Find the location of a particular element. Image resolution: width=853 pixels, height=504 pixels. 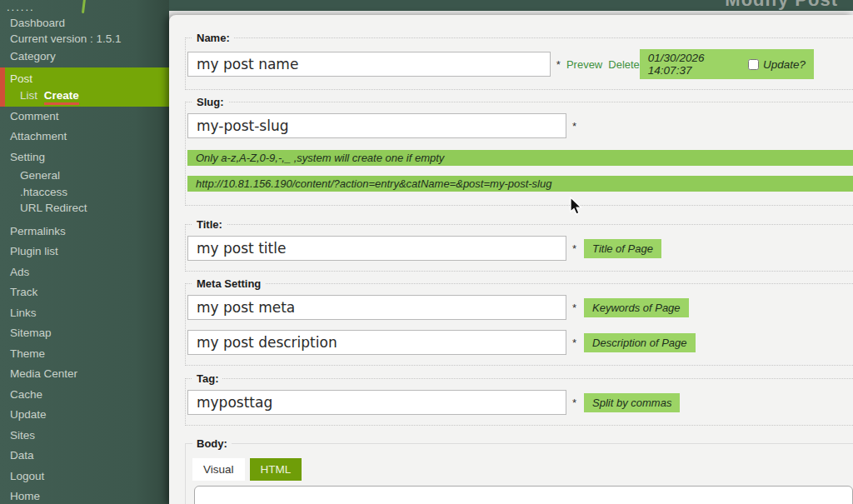

meta-setting-label: Meta Setting is located at coordinates (228, 283).